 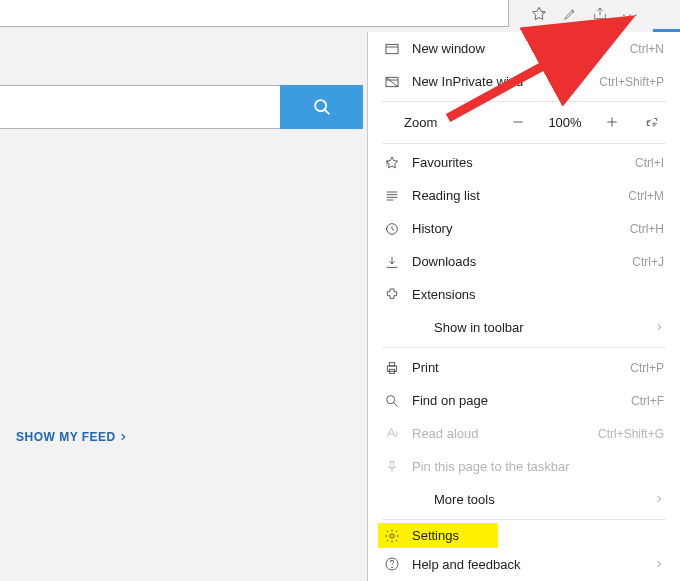 I want to click on star-icon, so click(x=392, y=163).